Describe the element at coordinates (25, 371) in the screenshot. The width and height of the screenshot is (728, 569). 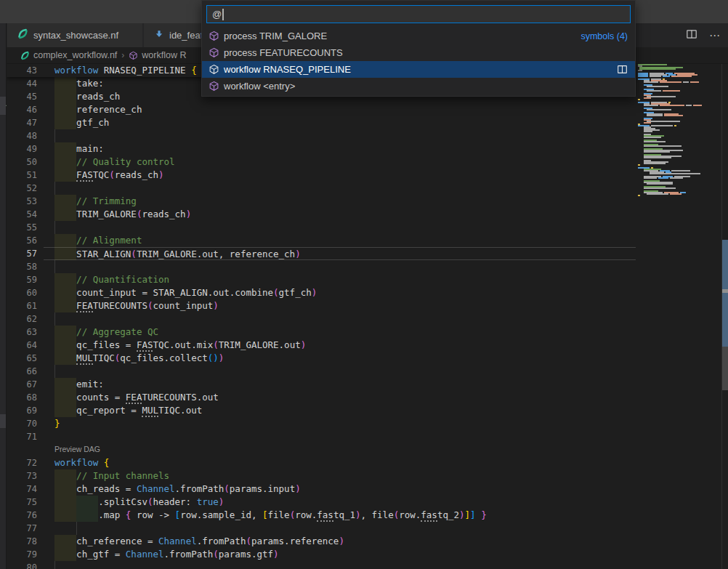
I see `line-number: 66` at that location.